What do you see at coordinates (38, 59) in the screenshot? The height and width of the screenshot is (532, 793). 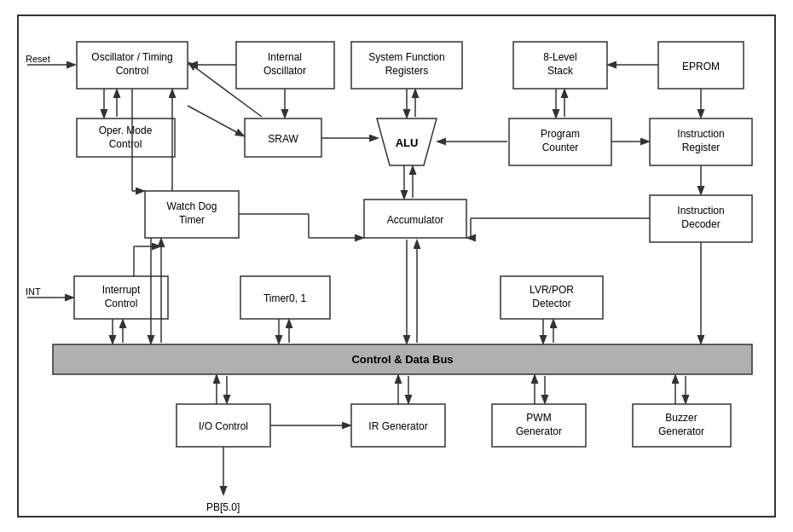 I see `svg-text: Reset` at bounding box center [38, 59].